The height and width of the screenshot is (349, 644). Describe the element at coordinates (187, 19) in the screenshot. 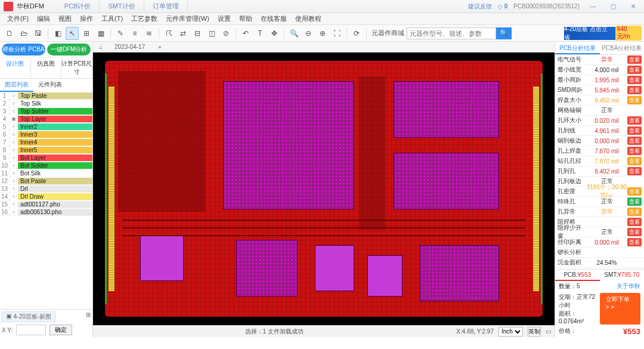

I see `menu-item: 元件库管理(W)` at that location.